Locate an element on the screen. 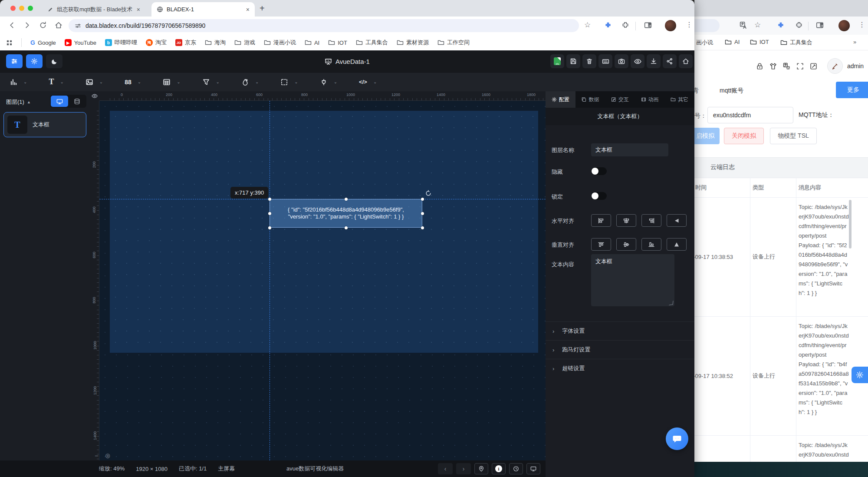  bookmark-folder: IOT is located at coordinates (338, 43).